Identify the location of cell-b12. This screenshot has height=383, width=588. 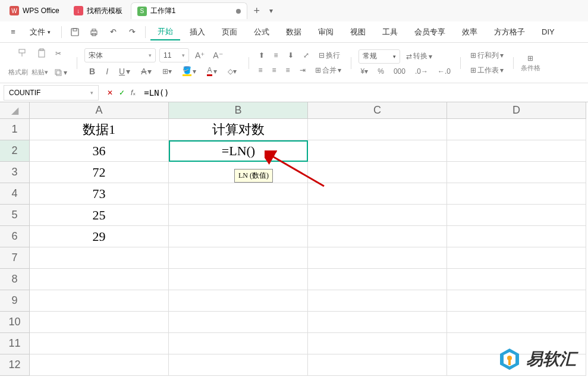
(238, 365).